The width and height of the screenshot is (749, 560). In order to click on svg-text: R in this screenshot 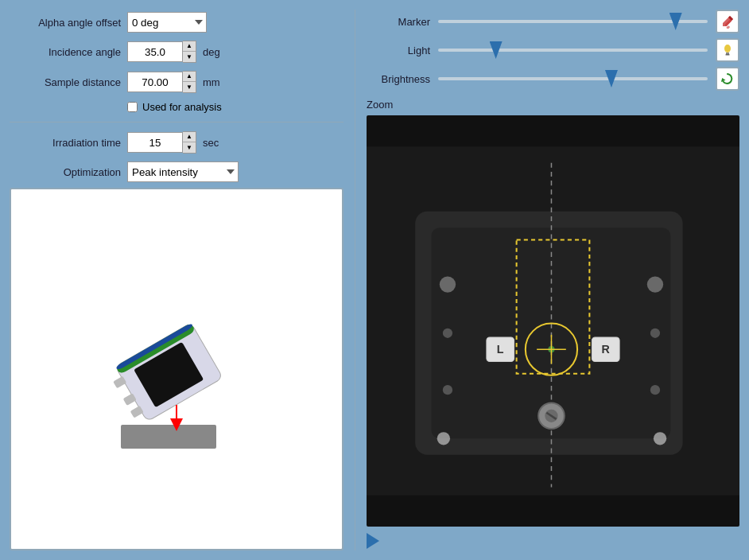, I will do `click(606, 349)`.